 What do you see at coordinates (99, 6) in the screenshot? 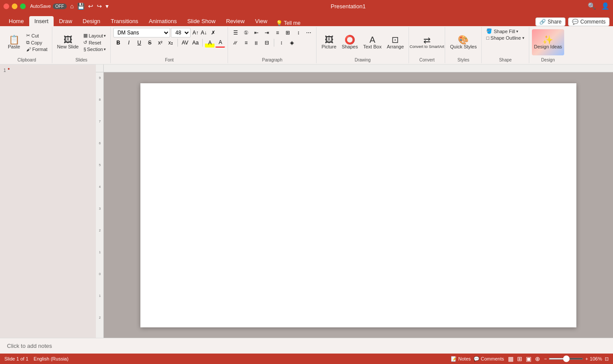
I see `redo-icon: ↪` at bounding box center [99, 6].